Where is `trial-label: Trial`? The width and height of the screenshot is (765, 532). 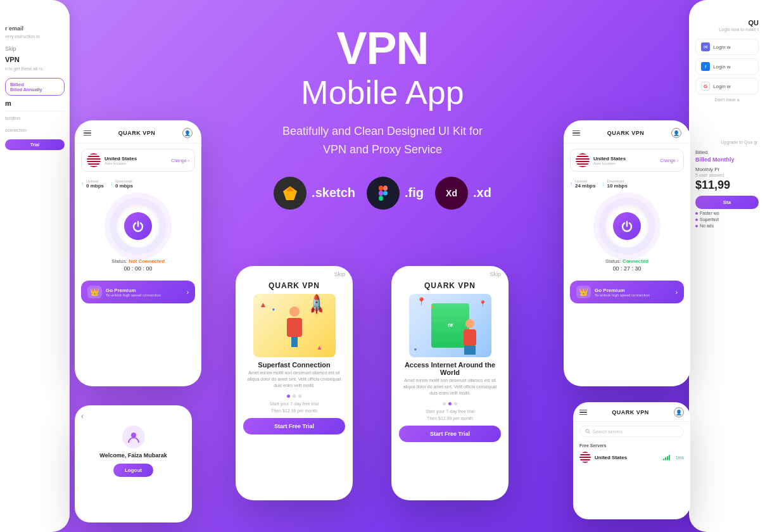 trial-label: Trial is located at coordinates (35, 144).